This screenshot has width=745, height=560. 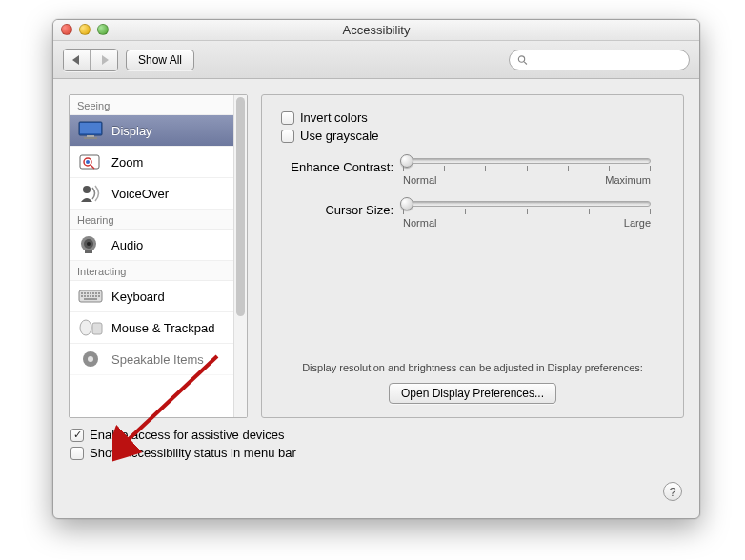 What do you see at coordinates (151, 105) in the screenshot?
I see `section-seeing: Seeing` at bounding box center [151, 105].